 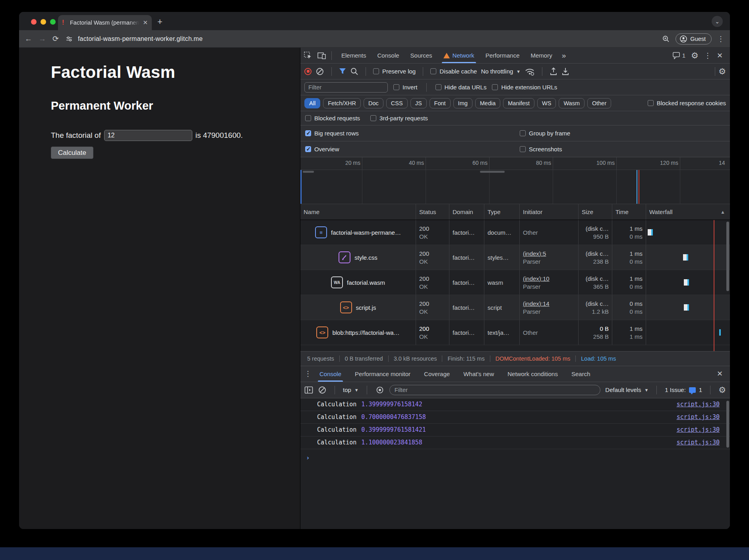 What do you see at coordinates (360, 39) in the screenshot?
I see `url-box: factorial-wasm-permanent-worker.glitch.m…` at bounding box center [360, 39].